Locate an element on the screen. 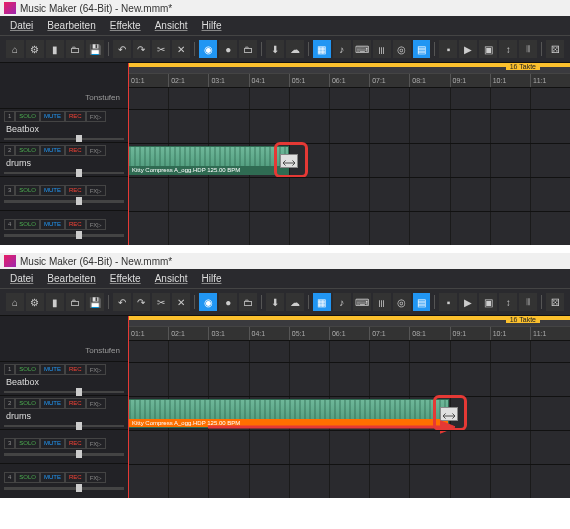 This screenshot has height=529, width=570. track-name: drums is located at coordinates (64, 163).